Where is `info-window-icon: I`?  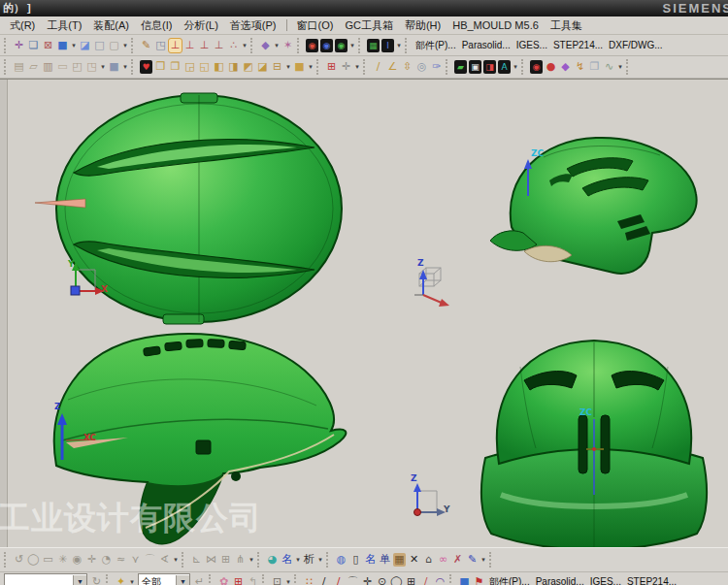 info-window-icon: I is located at coordinates (388, 46).